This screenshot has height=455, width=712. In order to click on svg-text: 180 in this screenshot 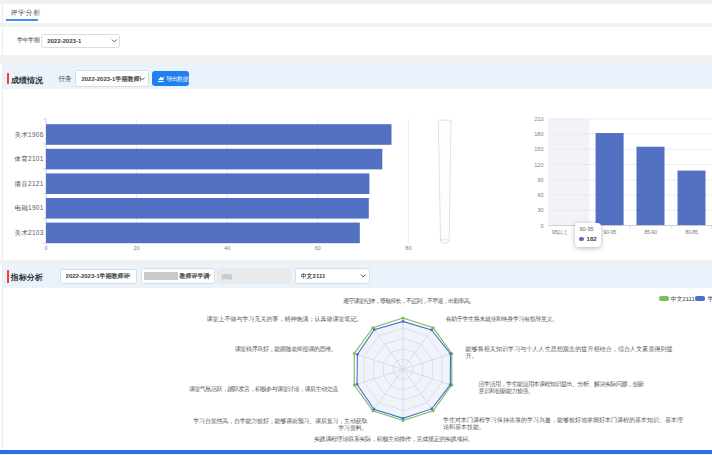, I will do `click(538, 134)`.